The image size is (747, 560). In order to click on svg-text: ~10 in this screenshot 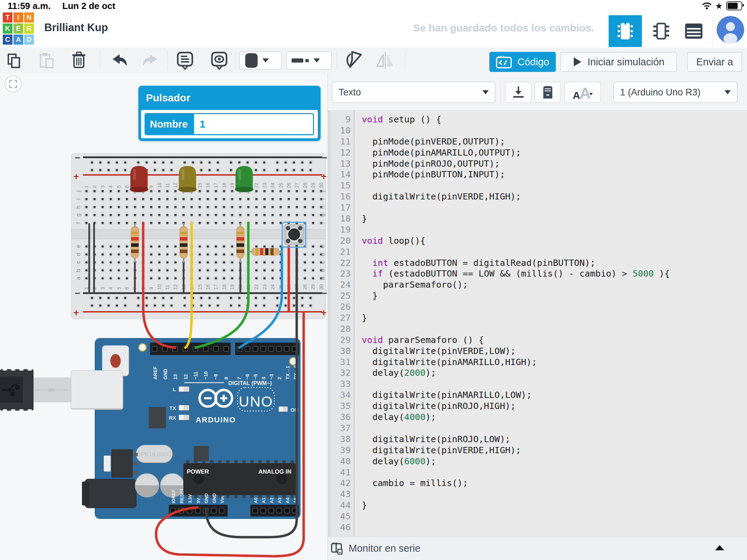, I will do `click(206, 375)`.